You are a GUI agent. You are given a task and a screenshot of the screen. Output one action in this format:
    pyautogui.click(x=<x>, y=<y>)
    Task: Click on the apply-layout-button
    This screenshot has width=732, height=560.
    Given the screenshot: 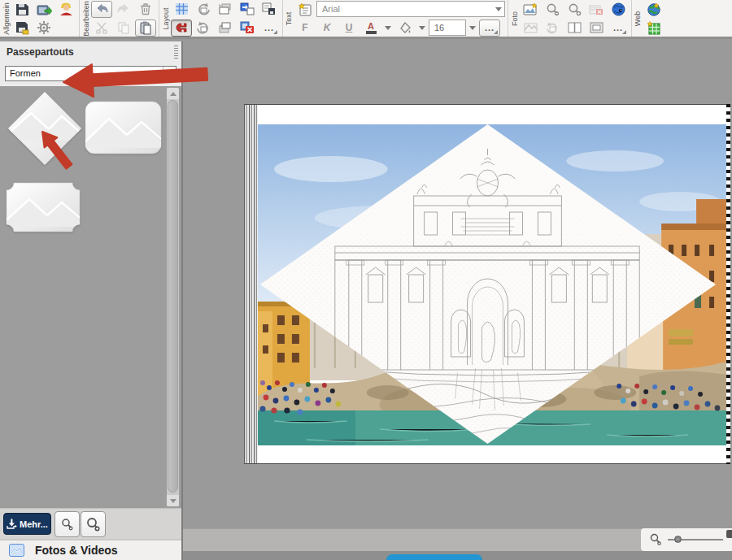 What is the action you would take?
    pyautogui.click(x=247, y=10)
    